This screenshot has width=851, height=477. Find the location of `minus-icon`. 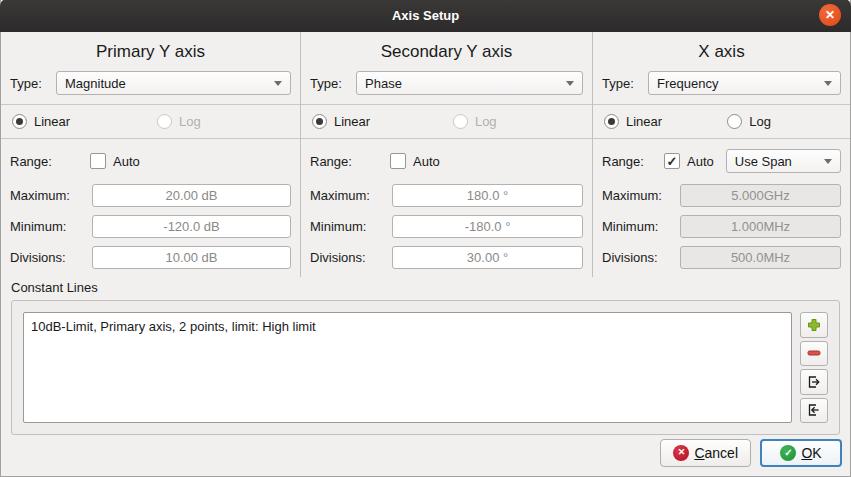

minus-icon is located at coordinates (814, 353).